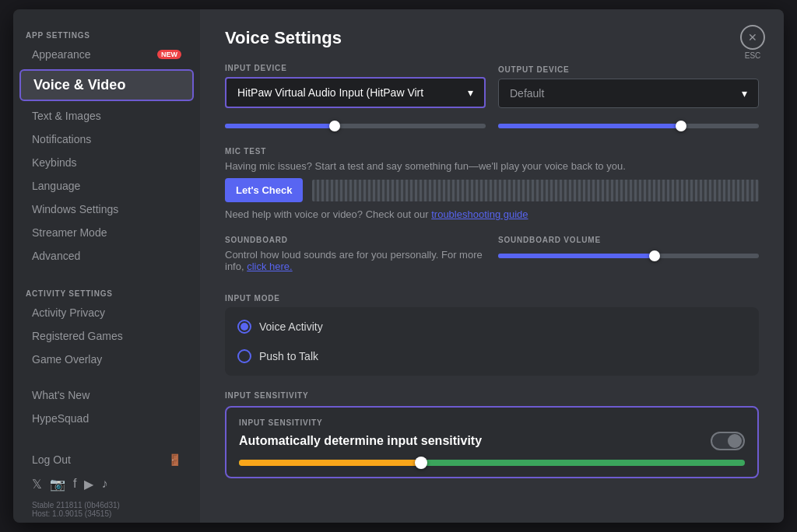 The image size is (797, 532). I want to click on instagram-icon: 📷, so click(58, 484).